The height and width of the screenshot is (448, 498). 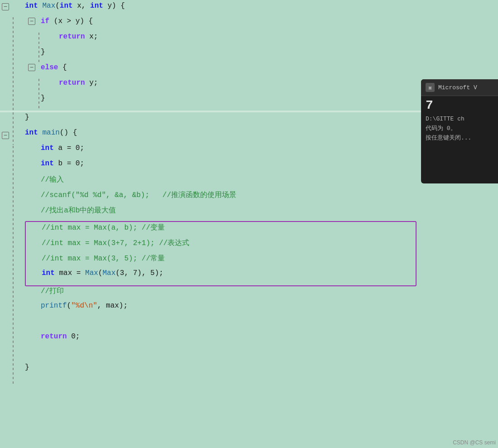 What do you see at coordinates (78, 210) in the screenshot?
I see `comment-find: //找出a和b中的最大值` at bounding box center [78, 210].